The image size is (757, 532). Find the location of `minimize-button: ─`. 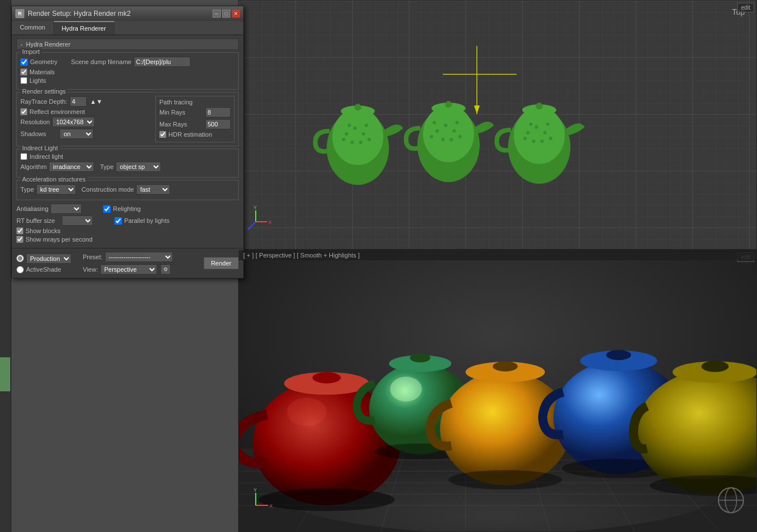

minimize-button: ─ is located at coordinates (217, 14).